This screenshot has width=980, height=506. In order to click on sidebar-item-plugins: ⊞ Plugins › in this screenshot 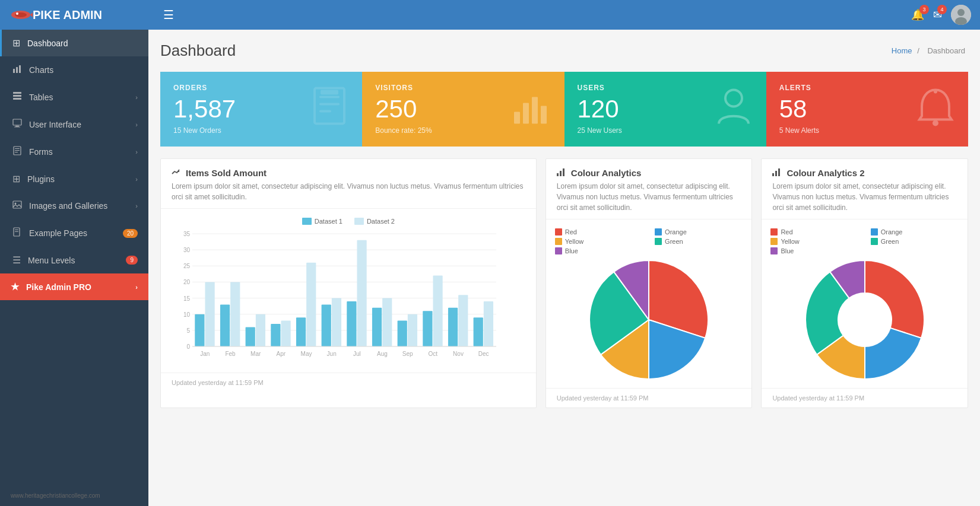, I will do `click(74, 179)`.